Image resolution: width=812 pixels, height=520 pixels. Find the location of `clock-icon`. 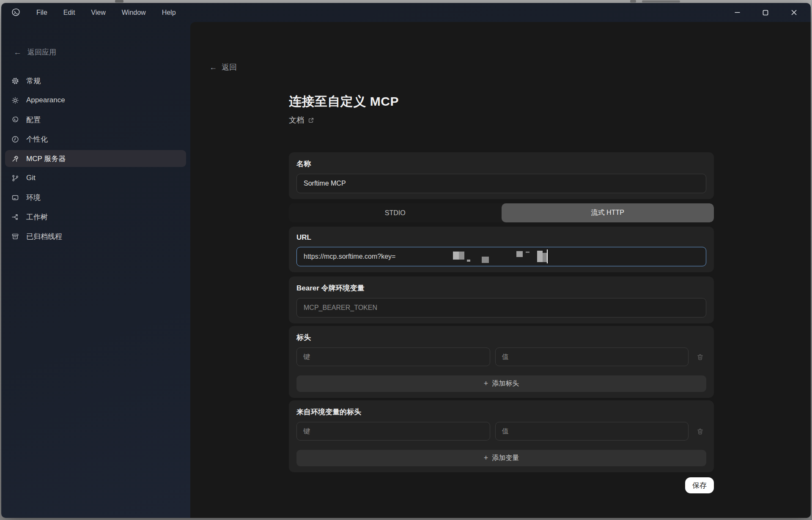

clock-icon is located at coordinates (15, 139).